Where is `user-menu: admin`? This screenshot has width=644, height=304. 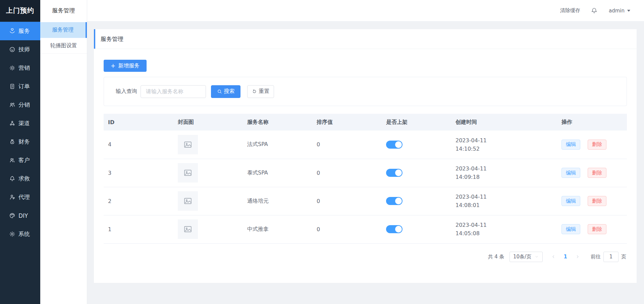 user-menu: admin is located at coordinates (620, 11).